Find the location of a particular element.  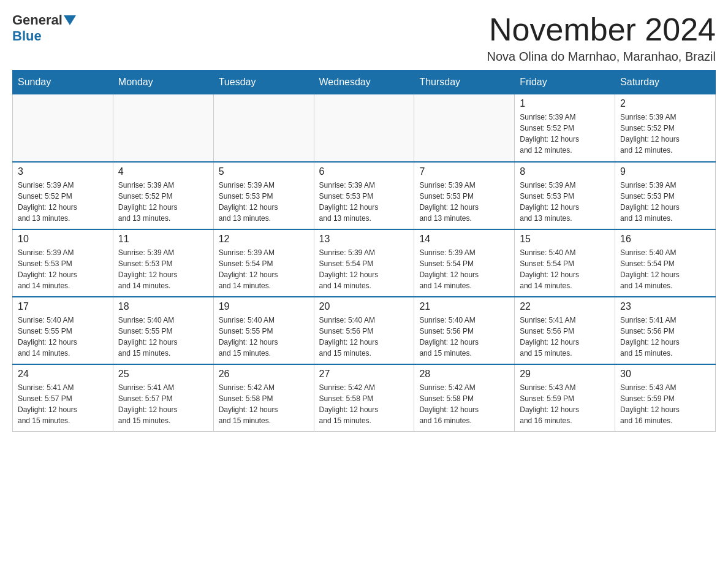

calendar-cell: 8Sunrise: 5:39 AMSunset: 5:53 PMDaylight… is located at coordinates (565, 196).